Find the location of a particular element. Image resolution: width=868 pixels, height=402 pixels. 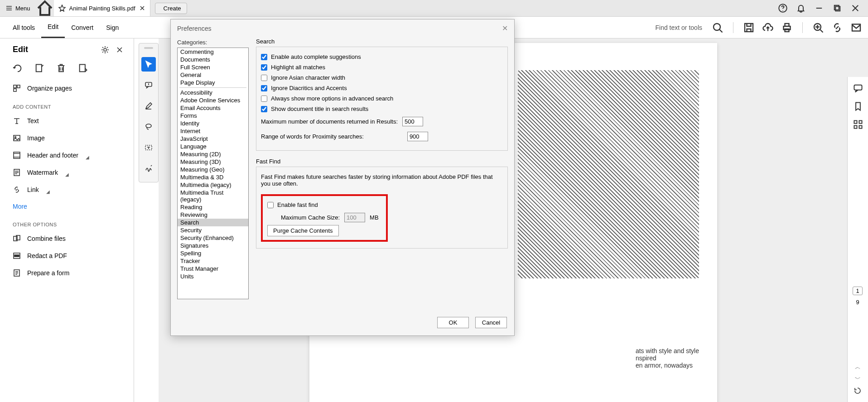

header-footer-item: Header and footer ◢ is located at coordinates (67, 155).